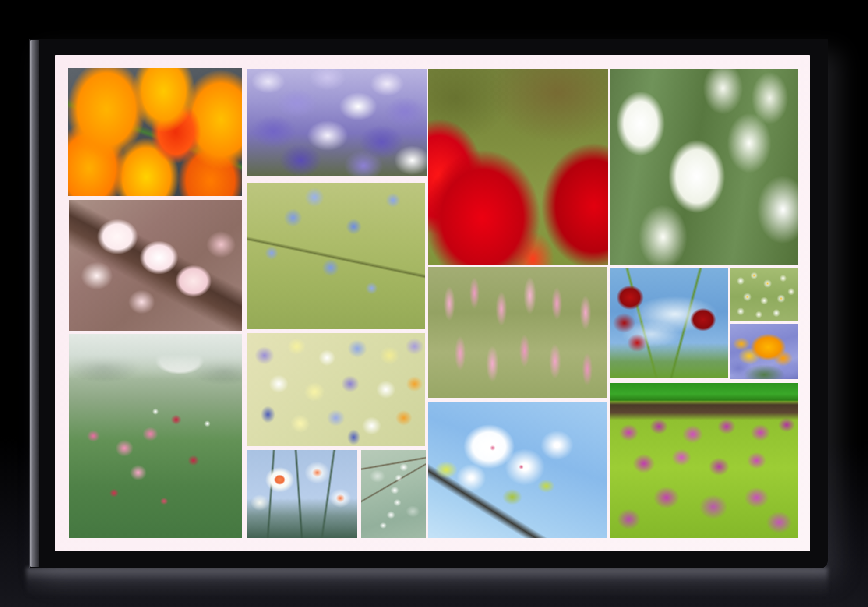 The image size is (868, 607). I want to click on photo-daffodils, so click(302, 494).